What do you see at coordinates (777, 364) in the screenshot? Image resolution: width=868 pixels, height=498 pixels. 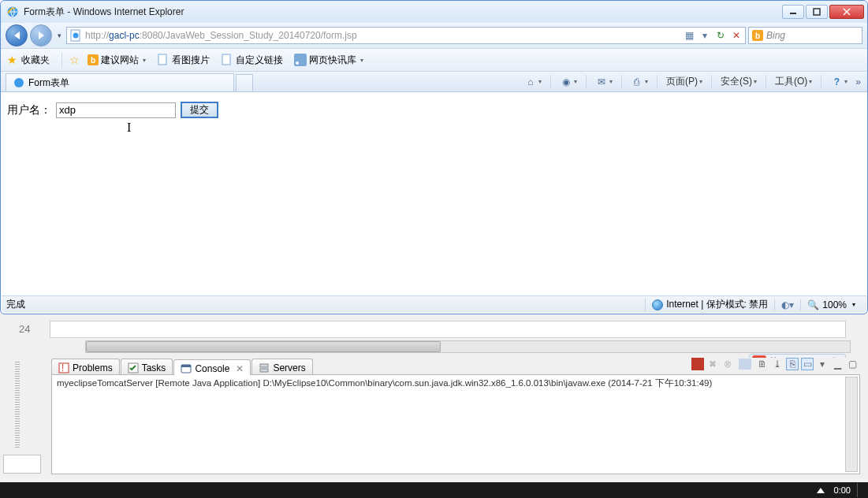 I see `scroll-lock-icon: ⤓` at bounding box center [777, 364].